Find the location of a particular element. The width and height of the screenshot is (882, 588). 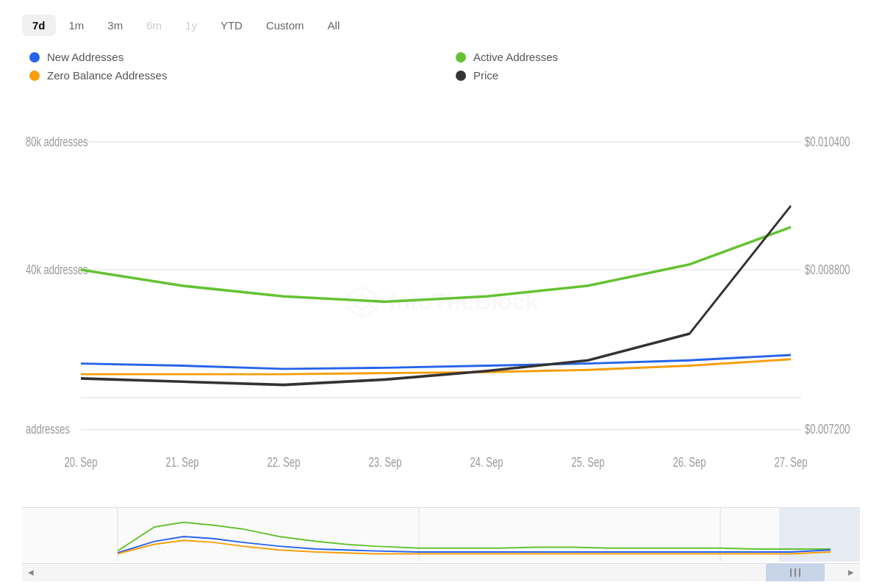

svg-text: $0.010400 is located at coordinates (828, 141).